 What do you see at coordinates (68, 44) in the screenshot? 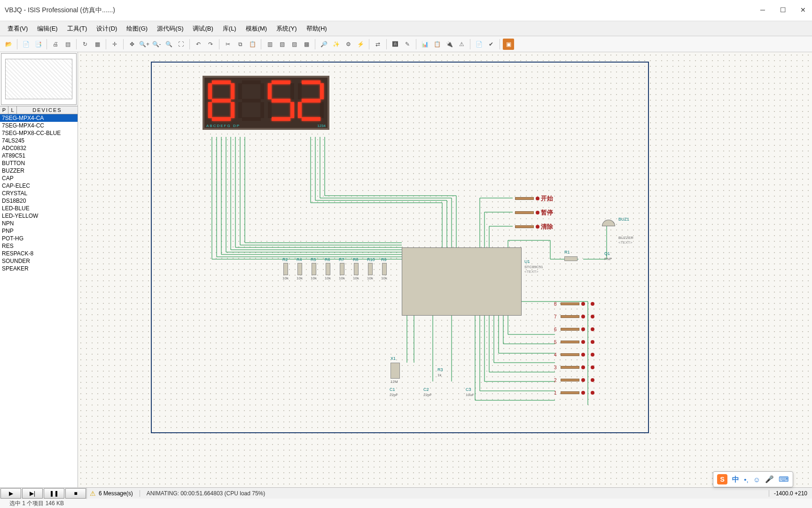
I see `print-area-icon: ▤` at bounding box center [68, 44].